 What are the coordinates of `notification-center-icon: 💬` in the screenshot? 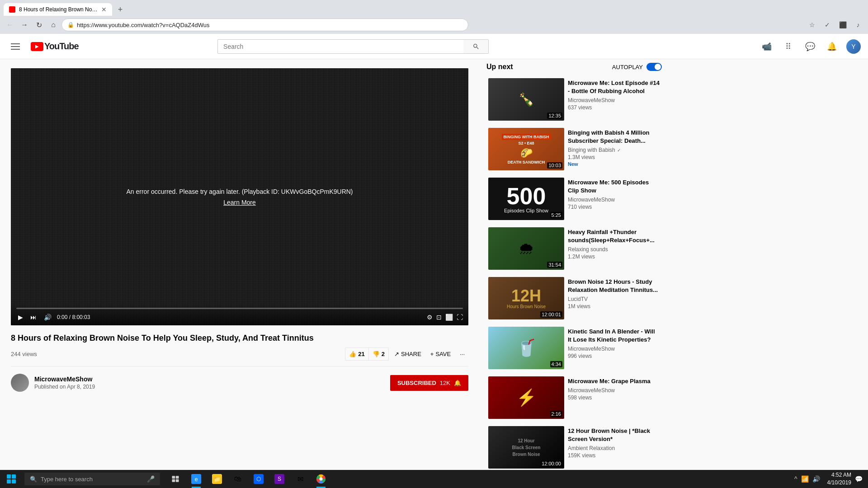 It's located at (859, 479).